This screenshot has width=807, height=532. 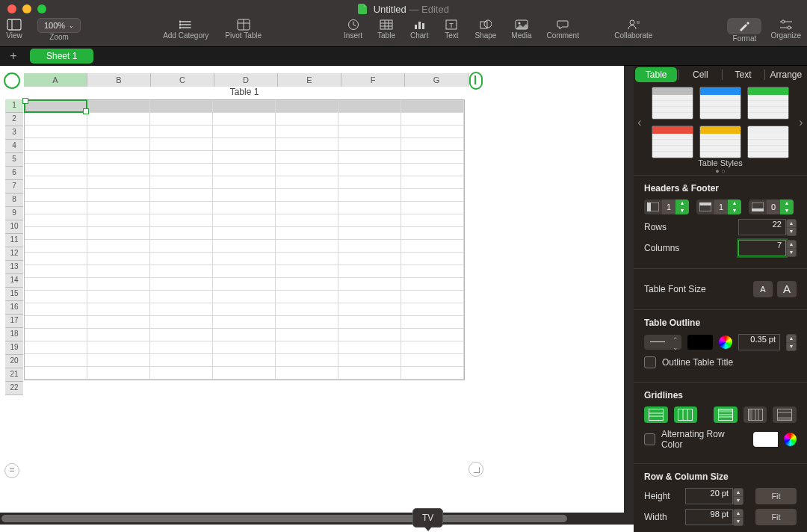 I want to click on alternating-row-checkbox, so click(x=650, y=439).